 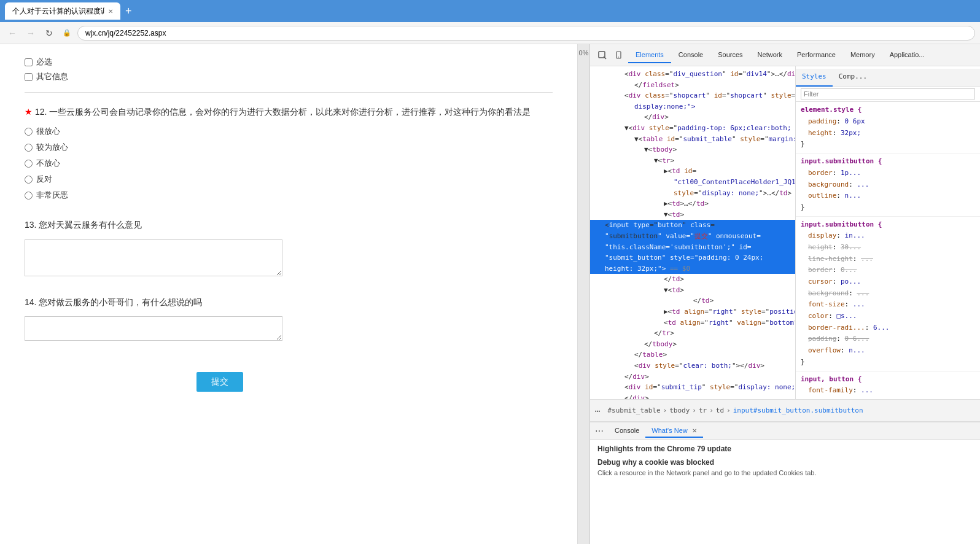 What do you see at coordinates (888, 162) in the screenshot?
I see `style-selector-submitbtn-1: input.submitbutton {` at bounding box center [888, 162].